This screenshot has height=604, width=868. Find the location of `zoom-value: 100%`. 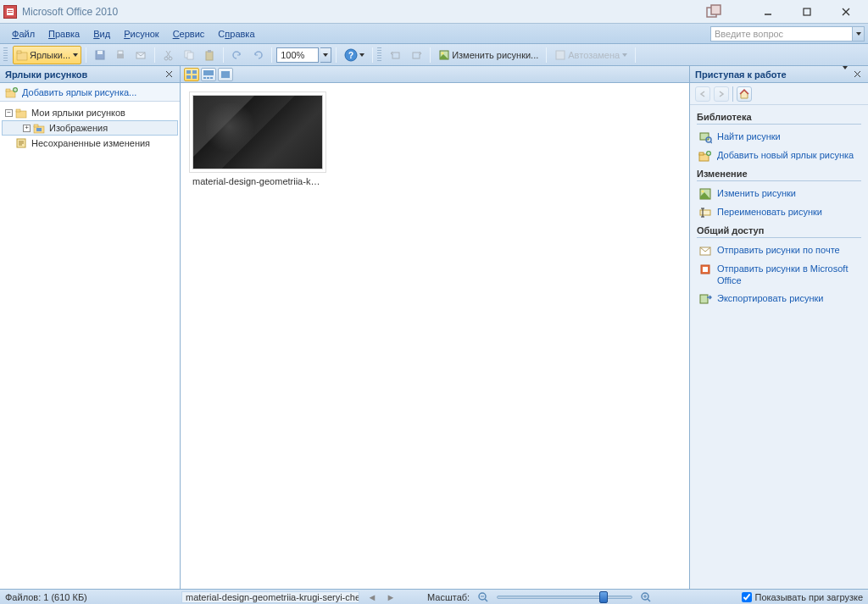

zoom-value: 100% is located at coordinates (298, 55).